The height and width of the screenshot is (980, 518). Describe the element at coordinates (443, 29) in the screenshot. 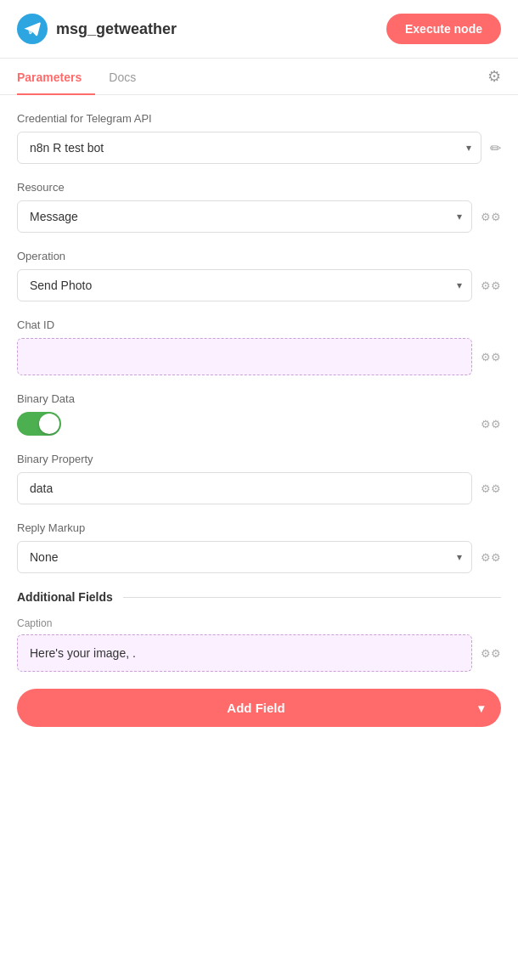

I see `execute-node-button: Execute node` at that location.